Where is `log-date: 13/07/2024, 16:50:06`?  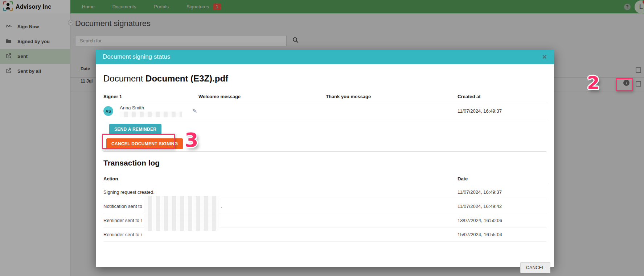 log-date: 13/07/2024, 16:50:06 is located at coordinates (502, 220).